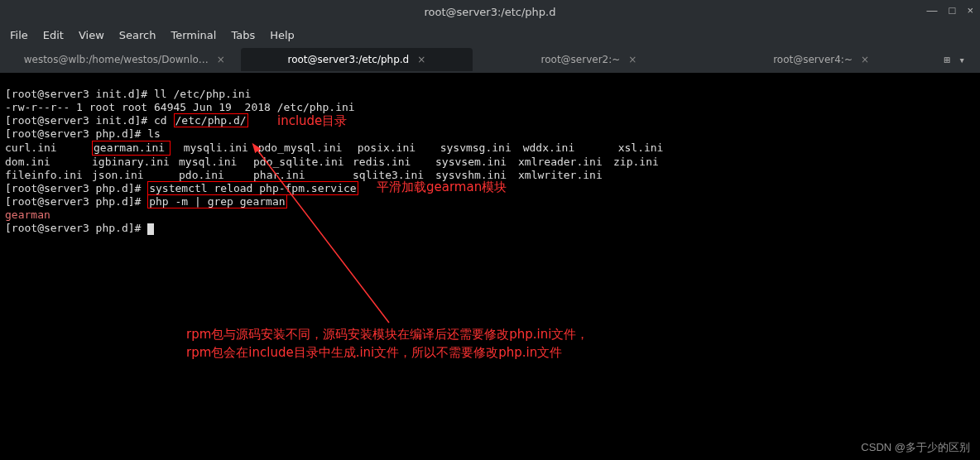 The image size is (980, 460). Describe the element at coordinates (399, 148) in the screenshot. I see `file: posix.ini` at that location.